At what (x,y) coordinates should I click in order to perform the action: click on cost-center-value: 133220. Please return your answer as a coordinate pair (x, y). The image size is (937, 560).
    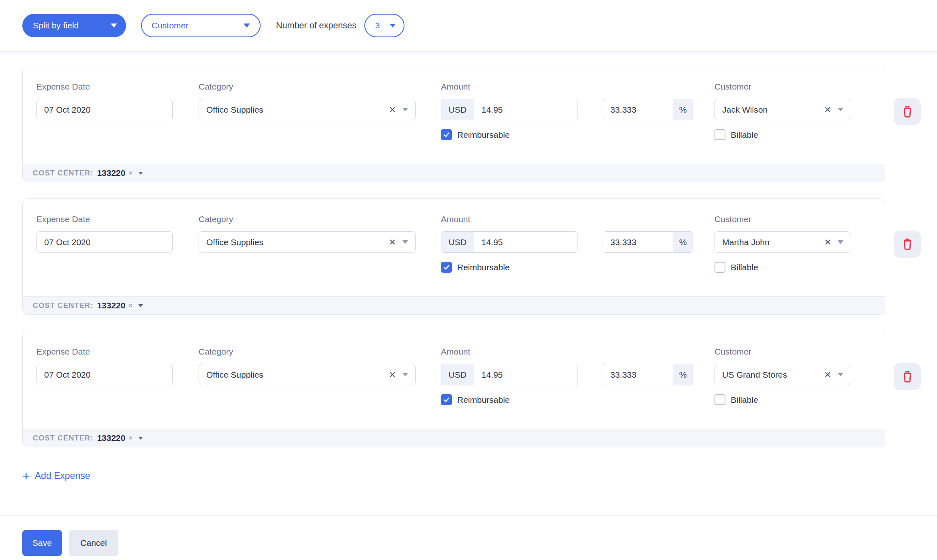
    Looking at the image, I should click on (111, 438).